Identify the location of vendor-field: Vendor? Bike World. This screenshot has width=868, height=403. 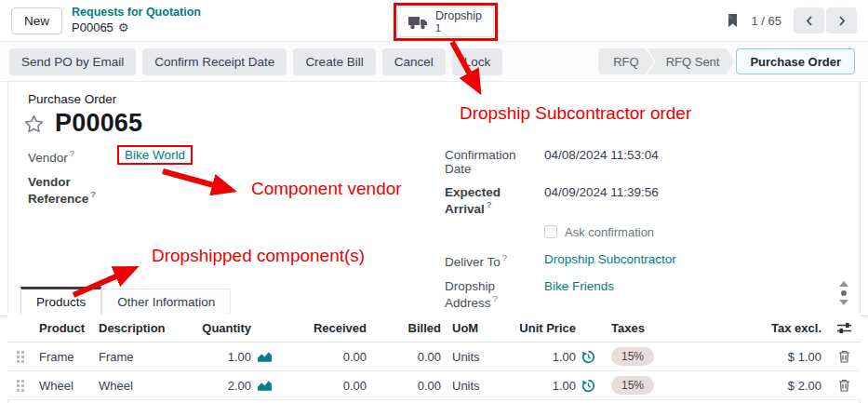
(233, 156).